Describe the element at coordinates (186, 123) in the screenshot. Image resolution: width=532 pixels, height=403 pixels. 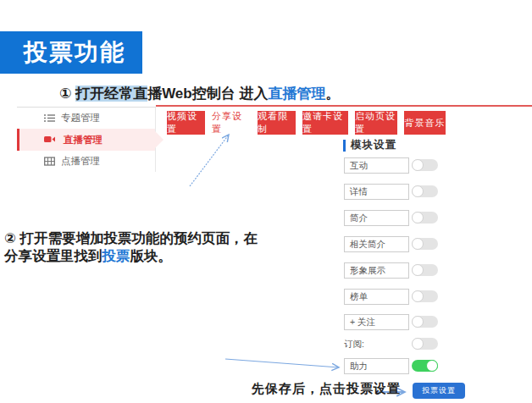
I see `tab-video-settings: 视频设置` at that location.